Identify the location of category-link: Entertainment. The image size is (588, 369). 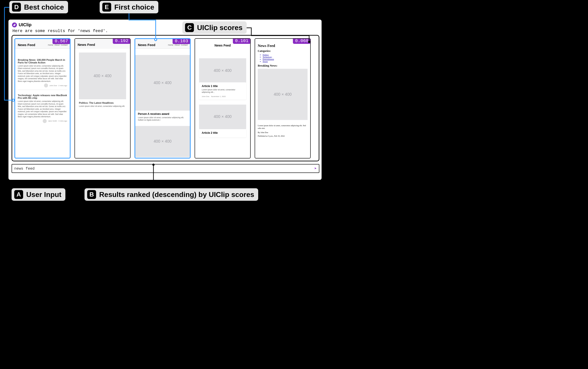
(268, 59).